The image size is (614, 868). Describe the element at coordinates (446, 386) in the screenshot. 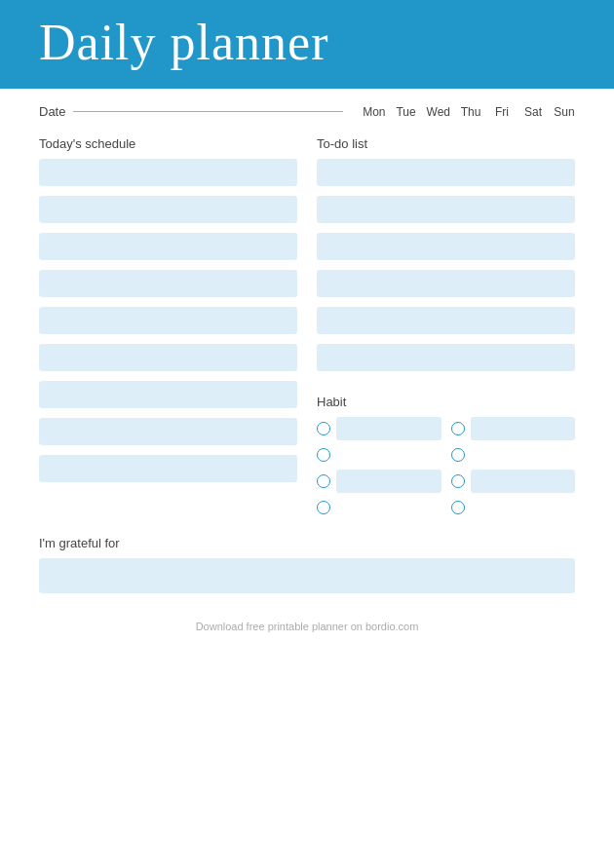

I see `spacer` at that location.